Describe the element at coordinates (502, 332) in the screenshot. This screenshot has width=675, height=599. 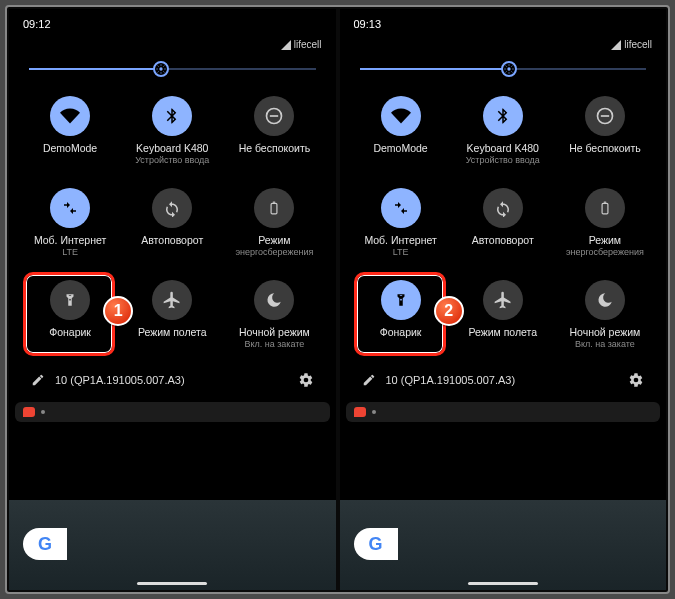
I see `tile-label: Режим полета` at that location.